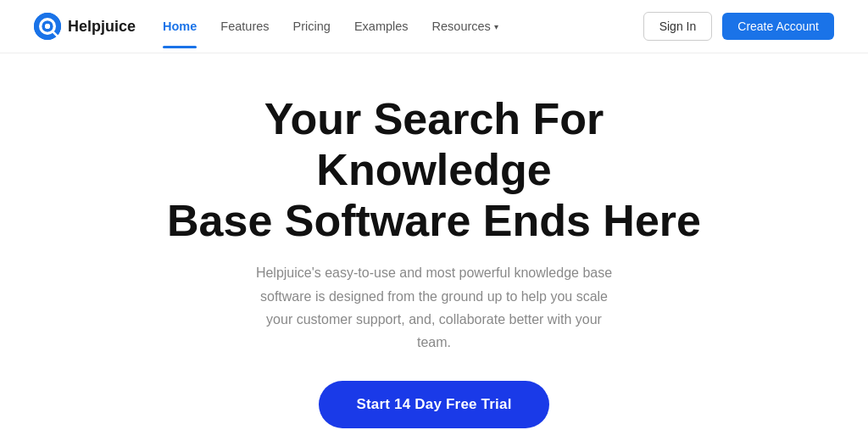 The image size is (868, 430). I want to click on nav-right: Sign In Create Account, so click(739, 26).